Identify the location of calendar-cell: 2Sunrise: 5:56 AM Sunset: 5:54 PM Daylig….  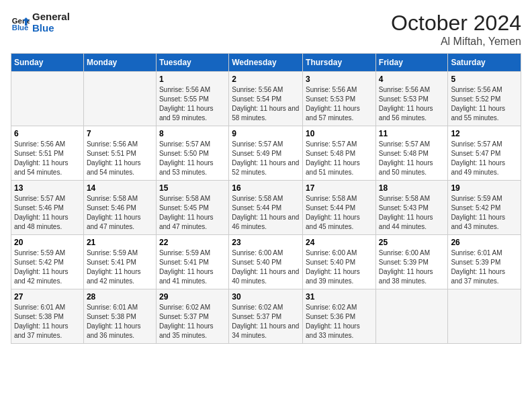
(266, 99).